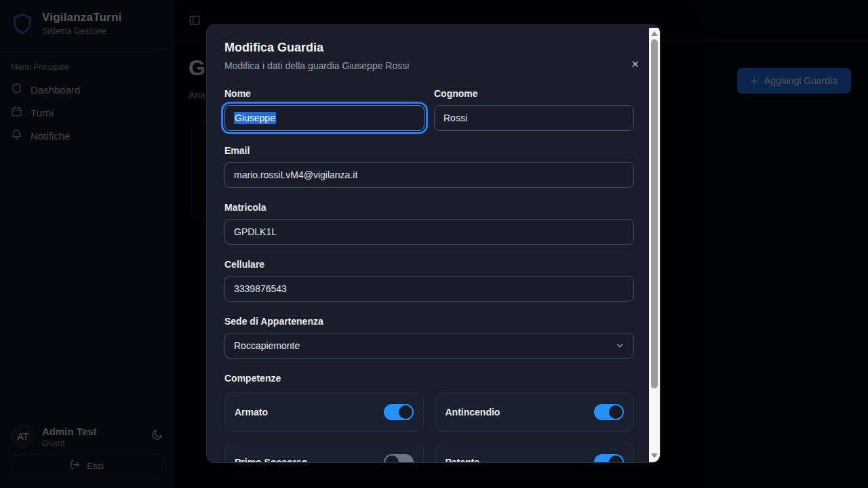 The image size is (868, 488). Describe the element at coordinates (609, 458) in the screenshot. I see `patente-toggle` at that location.